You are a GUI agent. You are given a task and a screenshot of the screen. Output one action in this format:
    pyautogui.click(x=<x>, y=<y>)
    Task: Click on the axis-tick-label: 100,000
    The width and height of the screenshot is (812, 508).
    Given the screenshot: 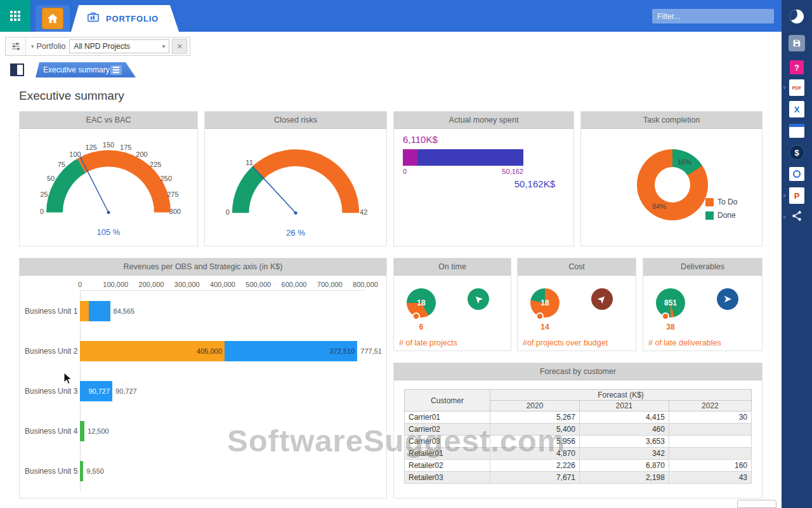 What is the action you would take?
    pyautogui.click(x=115, y=284)
    